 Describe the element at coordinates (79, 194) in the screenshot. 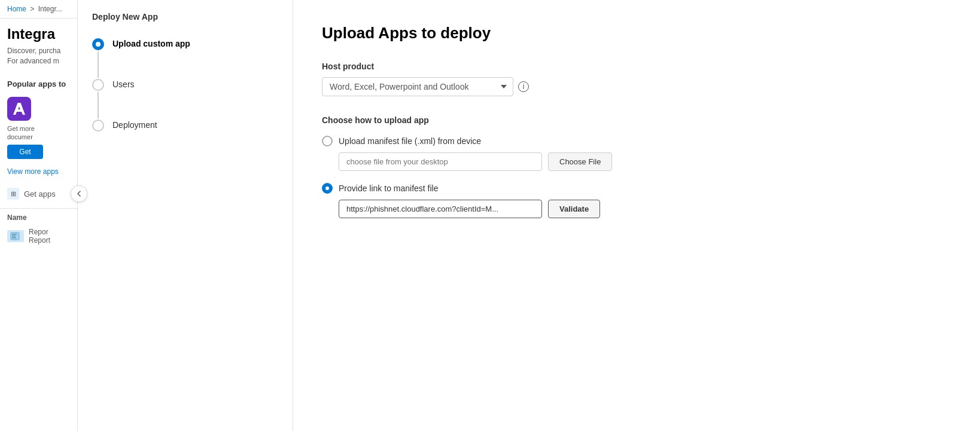

I see `chevron-left-icon` at that location.